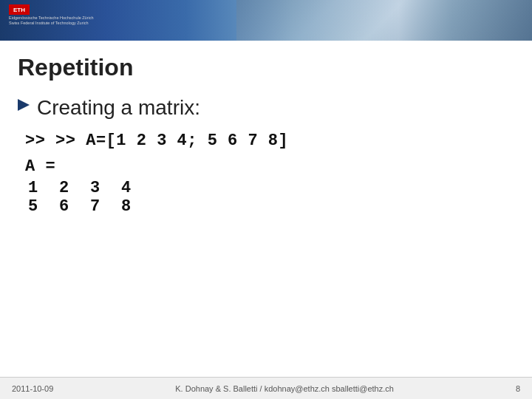 The image size is (532, 399). Describe the element at coordinates (37, 207) in the screenshot. I see `matrix-cell-r2c1: 5` at that location.